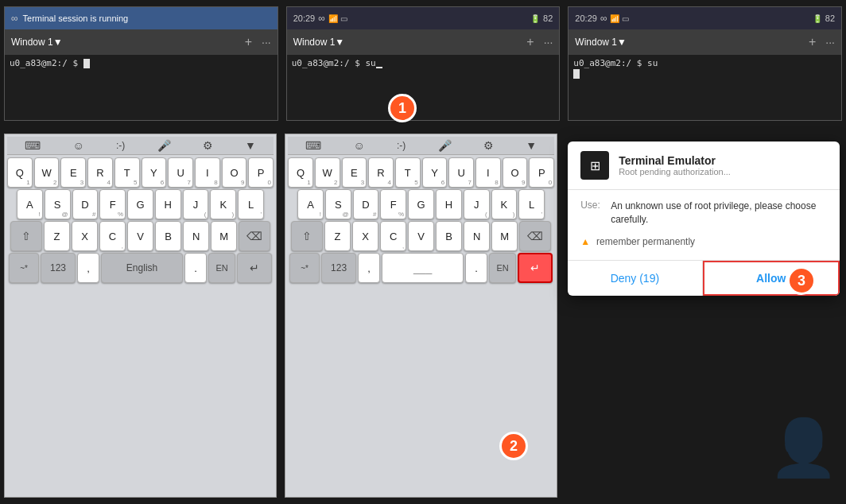  What do you see at coordinates (235, 173) in the screenshot?
I see `key-o-1: O9` at bounding box center [235, 173].